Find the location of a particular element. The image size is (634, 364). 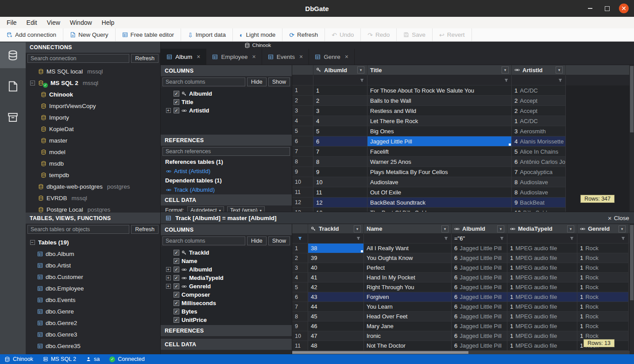

menu-help: Help is located at coordinates (108, 23).